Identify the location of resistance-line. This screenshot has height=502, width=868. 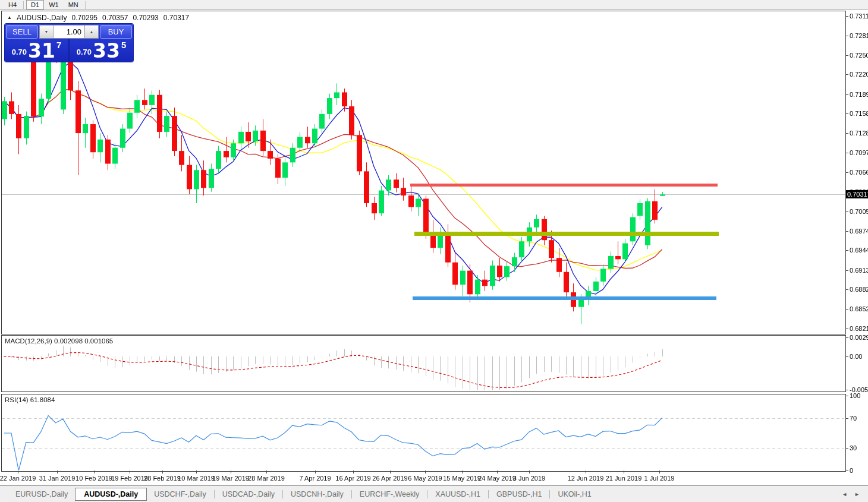
(564, 185).